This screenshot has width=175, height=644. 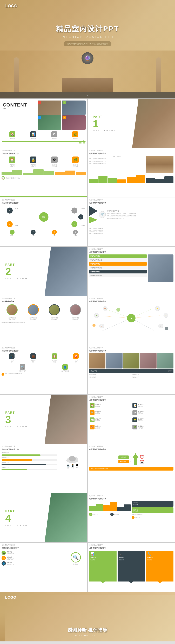 What do you see at coordinates (131, 499) in the screenshot?
I see `final-subhint: 点击请填写和描述文字` at bounding box center [131, 499].